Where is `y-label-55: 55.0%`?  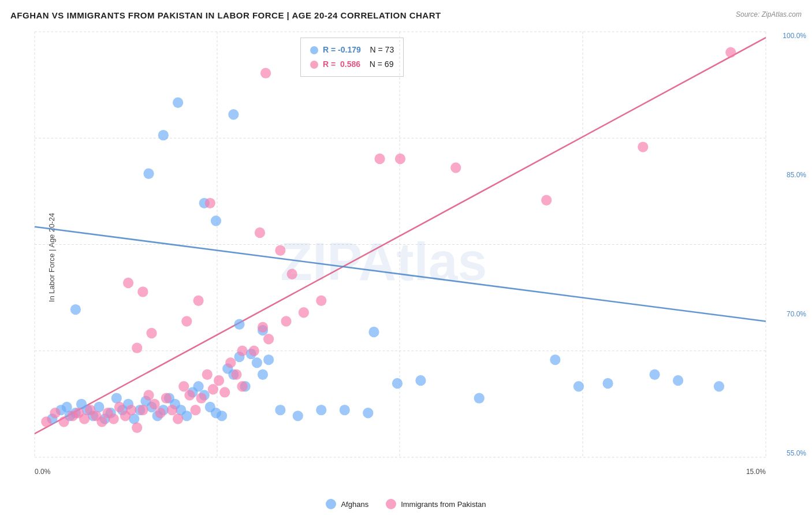
y-label-55: 55.0% is located at coordinates (796, 453).